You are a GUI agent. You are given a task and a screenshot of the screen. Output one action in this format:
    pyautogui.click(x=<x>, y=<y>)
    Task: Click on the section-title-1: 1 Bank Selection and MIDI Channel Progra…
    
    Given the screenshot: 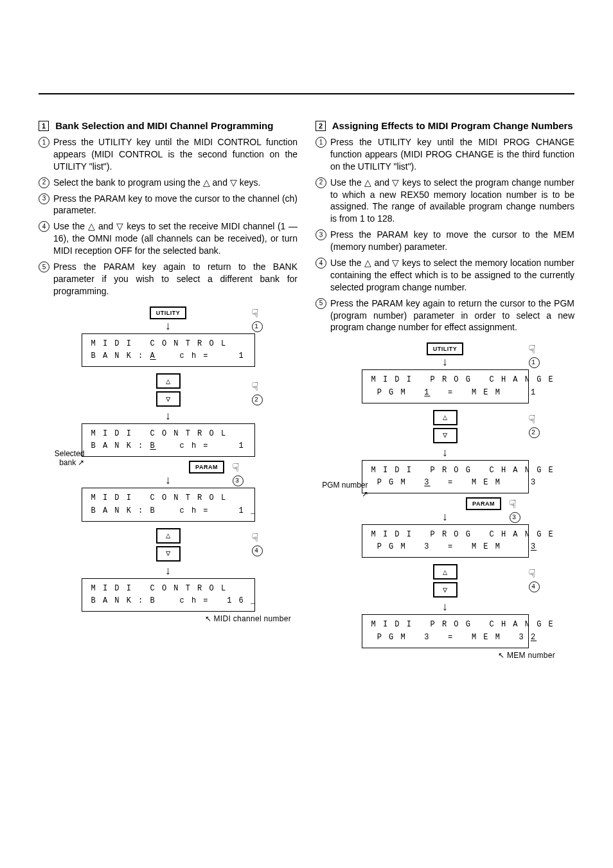 What is the action you would take?
    pyautogui.click(x=168, y=126)
    